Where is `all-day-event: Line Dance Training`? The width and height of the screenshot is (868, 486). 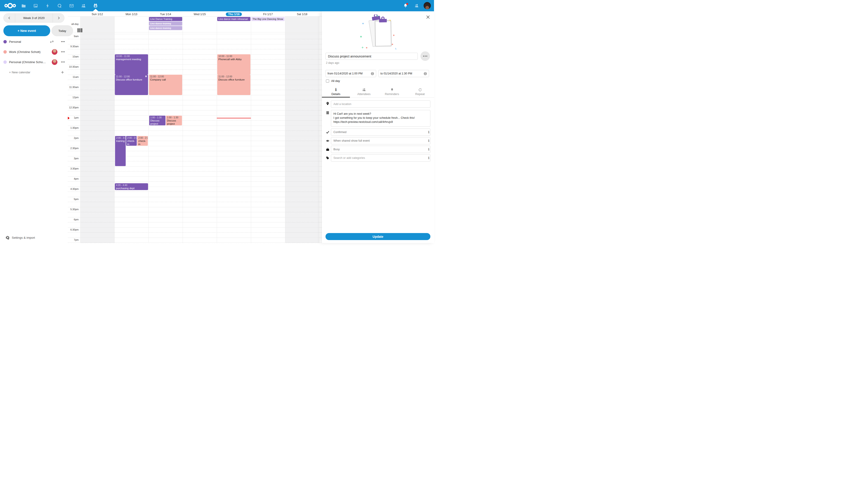 all-day-event: Line Dance Training is located at coordinates (166, 19).